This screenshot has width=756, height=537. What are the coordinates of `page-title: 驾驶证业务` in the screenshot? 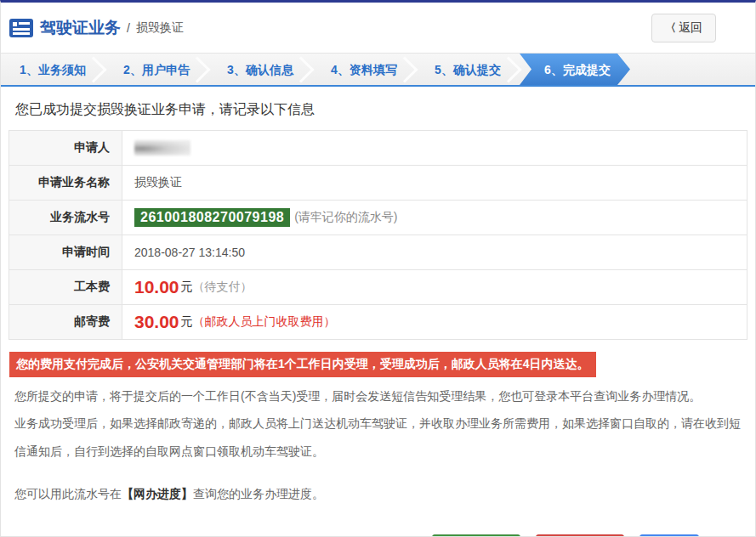 It's located at (80, 28).